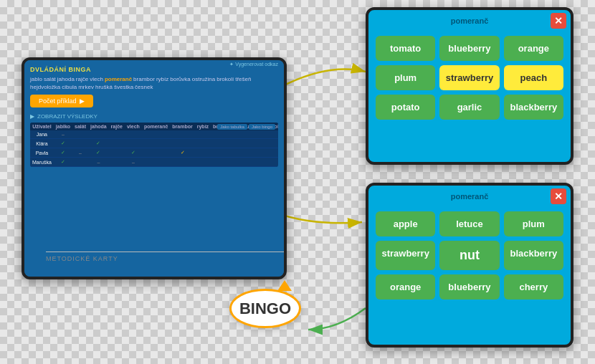 This screenshot has width=595, height=364. I want to click on bingo-cell-plum: plum, so click(533, 224).